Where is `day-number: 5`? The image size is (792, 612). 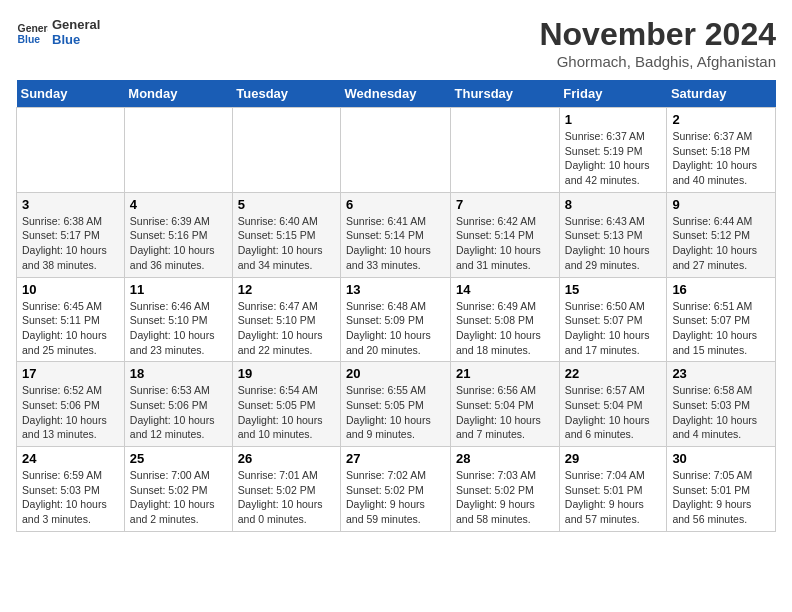
day-number: 5 is located at coordinates (286, 204).